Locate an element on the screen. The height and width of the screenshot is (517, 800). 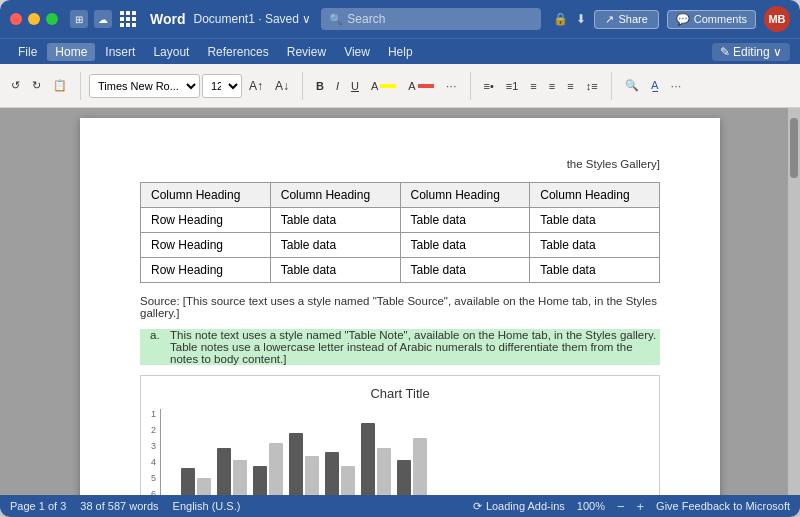
format-more-button: ··· is located at coordinates (452, 86).